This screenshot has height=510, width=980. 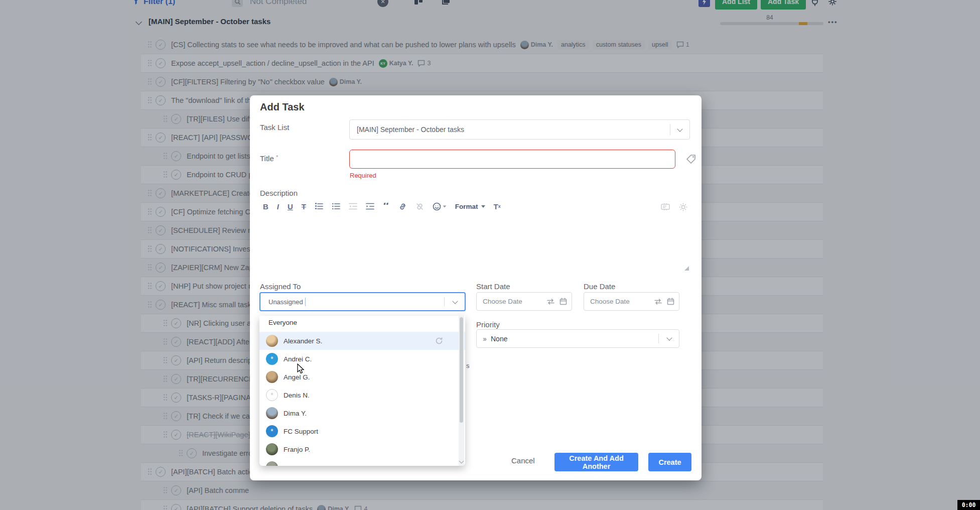 What do you see at coordinates (319, 206) in the screenshot?
I see `ordered-list-icon` at bounding box center [319, 206].